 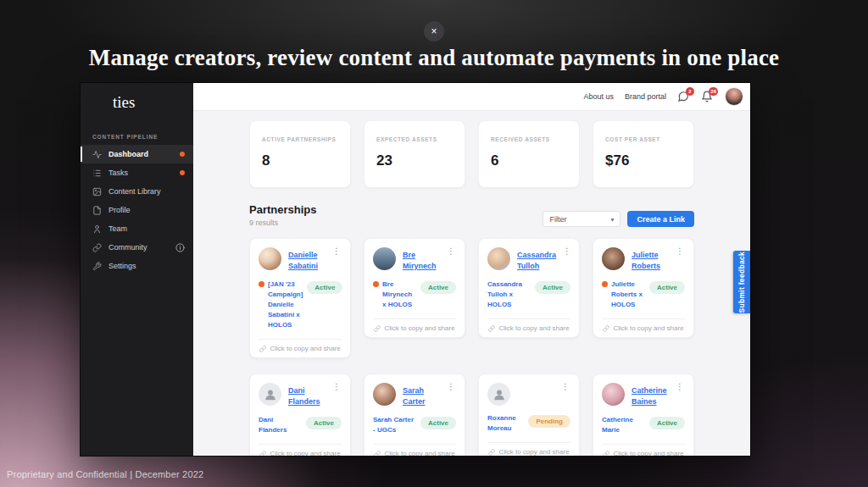 What do you see at coordinates (137, 210) in the screenshot?
I see `sidebar-menu: DashboardTasksContent LibraryProfileTeam…` at bounding box center [137, 210].